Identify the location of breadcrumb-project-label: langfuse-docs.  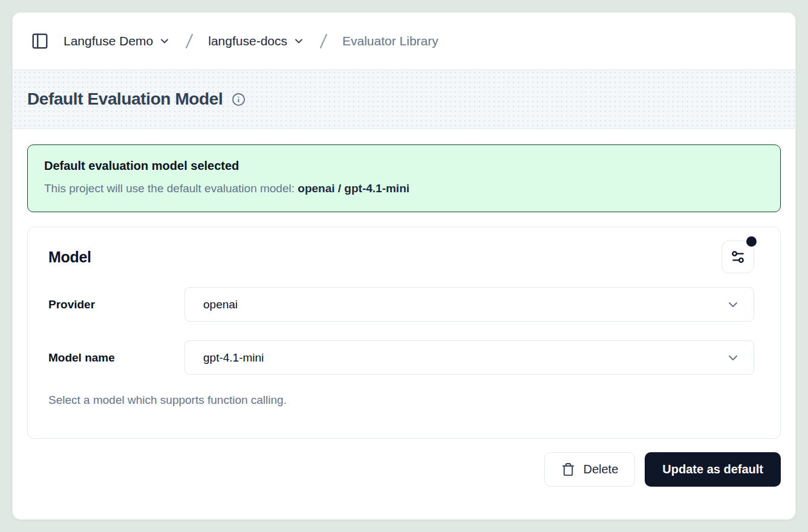
(248, 41).